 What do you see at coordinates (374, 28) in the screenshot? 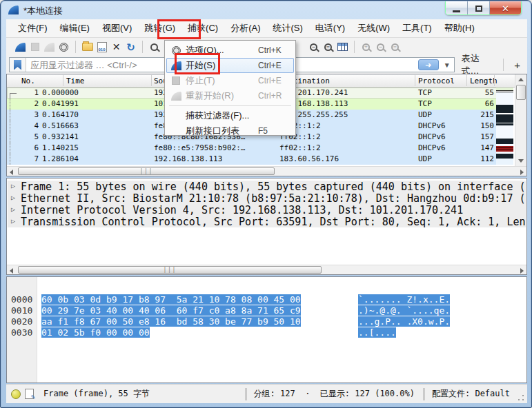
I see `menu-wireless: 无线(W)` at bounding box center [374, 28].